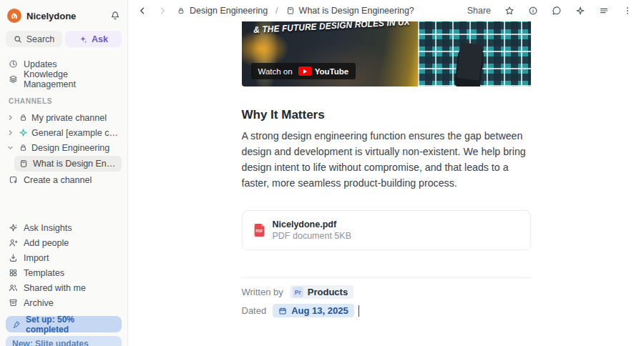 The width and height of the screenshot is (644, 346). Describe the element at coordinates (13, 243) in the screenshot. I see `add-person-icon` at that location.